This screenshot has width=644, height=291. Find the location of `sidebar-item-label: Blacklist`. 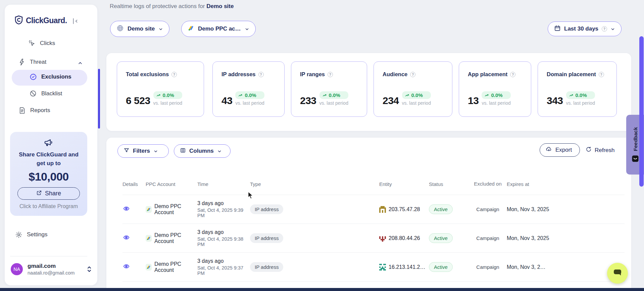

sidebar-item-label: Blacklist is located at coordinates (52, 94).